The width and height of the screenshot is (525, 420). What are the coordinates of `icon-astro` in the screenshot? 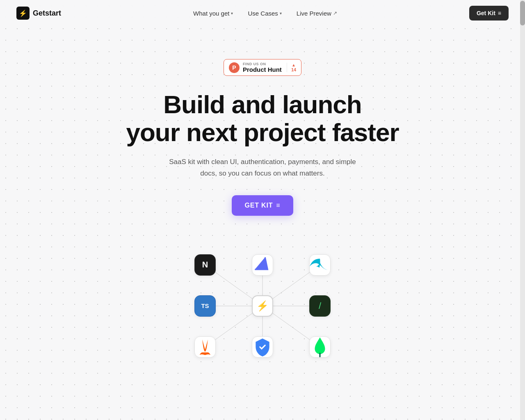 It's located at (205, 347).